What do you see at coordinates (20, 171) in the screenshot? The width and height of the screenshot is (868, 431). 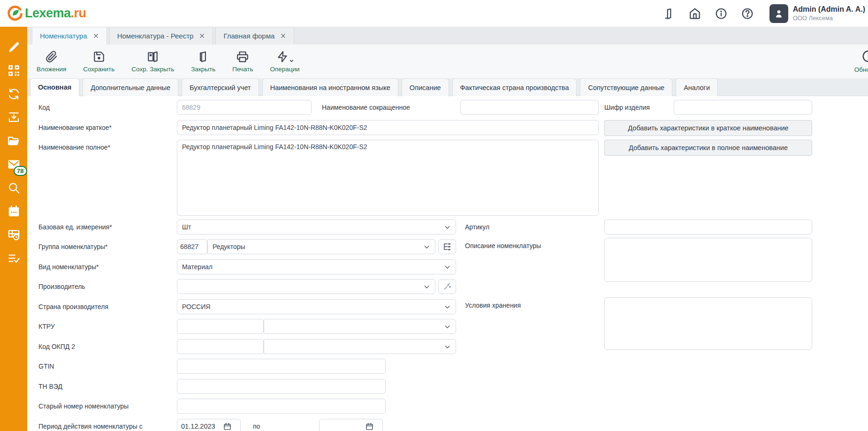 I see `mail-unread-badge: 78` at bounding box center [20, 171].